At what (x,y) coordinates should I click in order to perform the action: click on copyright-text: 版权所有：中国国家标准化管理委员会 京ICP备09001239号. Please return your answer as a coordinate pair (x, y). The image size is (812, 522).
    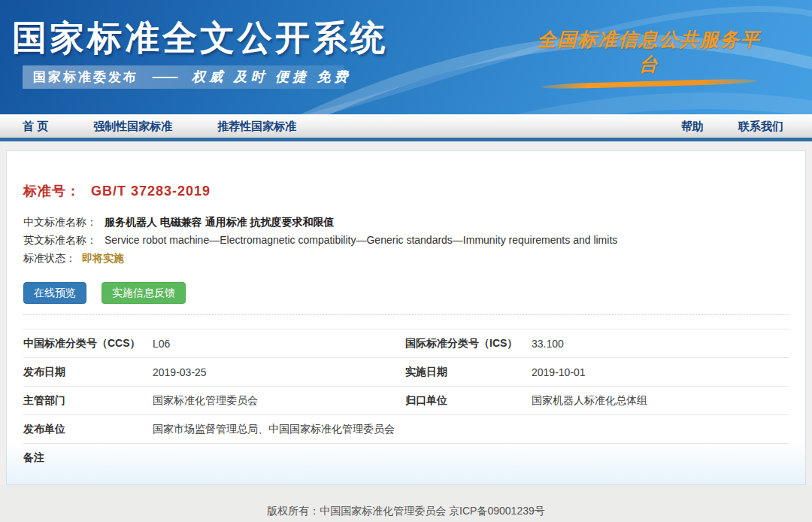
    Looking at the image, I should click on (406, 511).